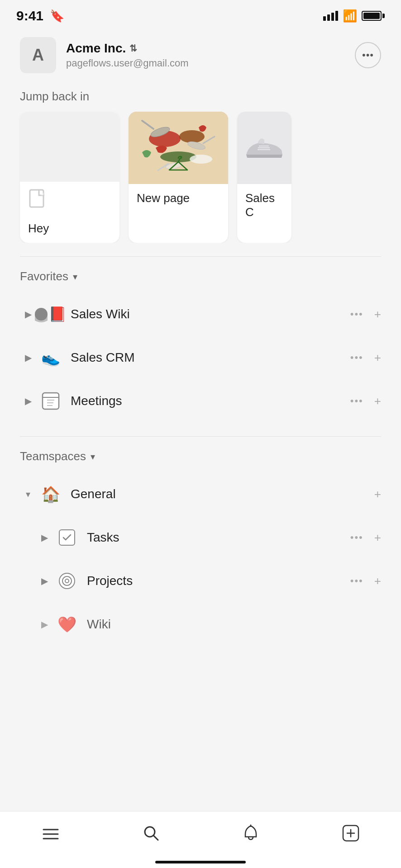 Image resolution: width=401 pixels, height=868 pixels. Describe the element at coordinates (373, 16) in the screenshot. I see `battery-icon` at that location.